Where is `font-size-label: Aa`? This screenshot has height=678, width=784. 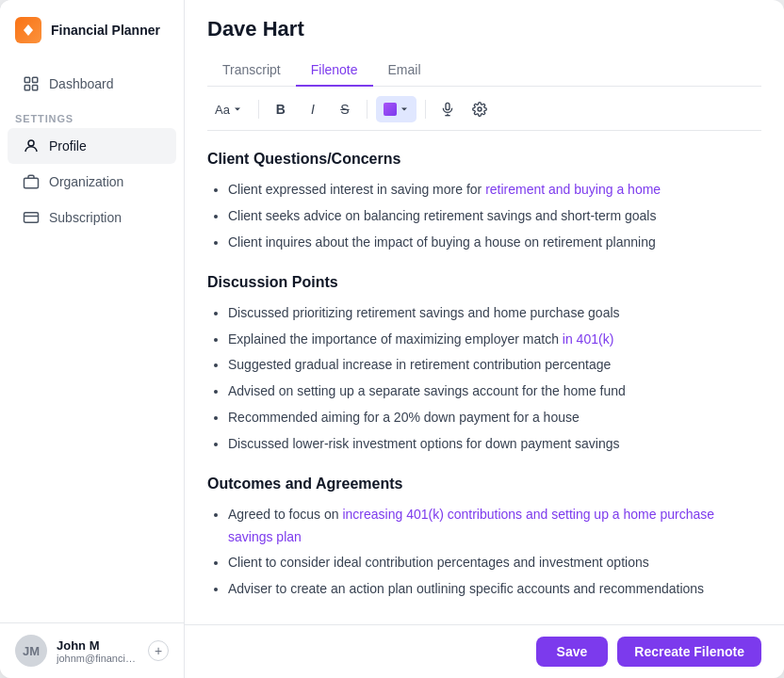
font-size-label: Aa is located at coordinates (222, 109).